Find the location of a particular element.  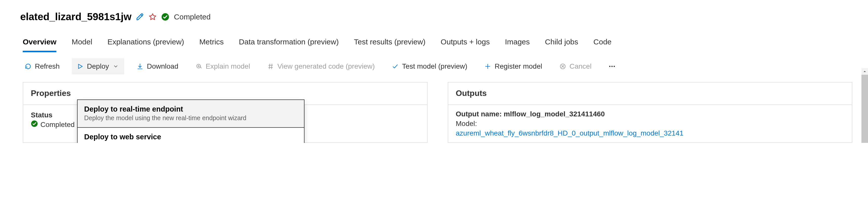

output-name-label: Output name: is located at coordinates (480, 114).